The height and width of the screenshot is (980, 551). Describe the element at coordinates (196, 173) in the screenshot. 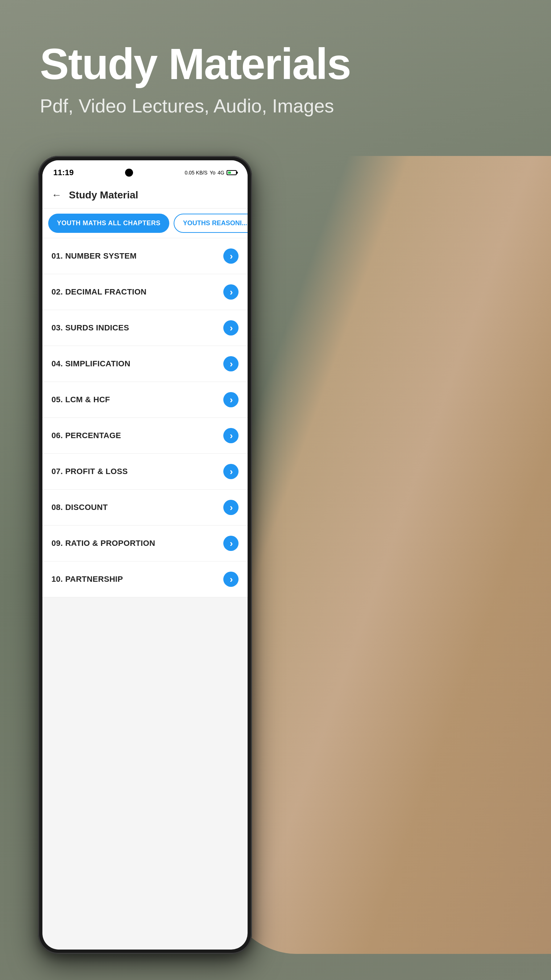

I see `network-speed: 0.05 KB/S` at that location.